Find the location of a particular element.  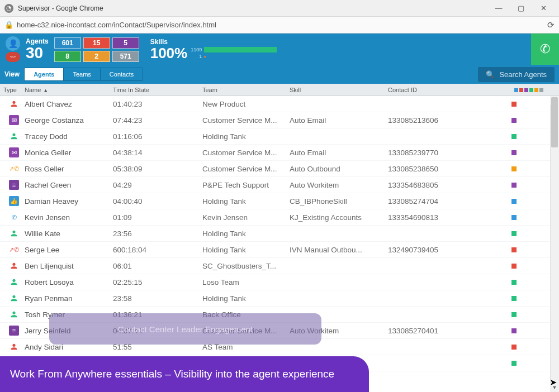

table-row: Robert Losoya02:25:15Loso Team is located at coordinates (280, 283).